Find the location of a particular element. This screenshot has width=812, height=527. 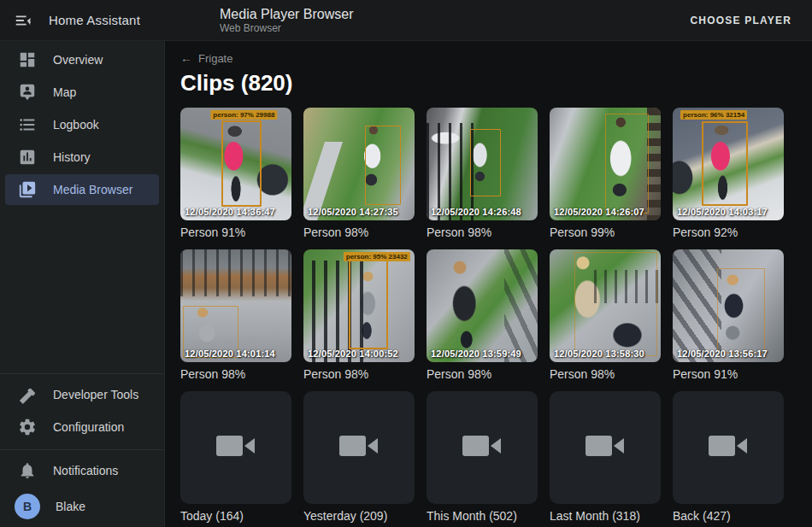

clip-timestamp: 12/05/2020 14:03:17 is located at coordinates (722, 212).